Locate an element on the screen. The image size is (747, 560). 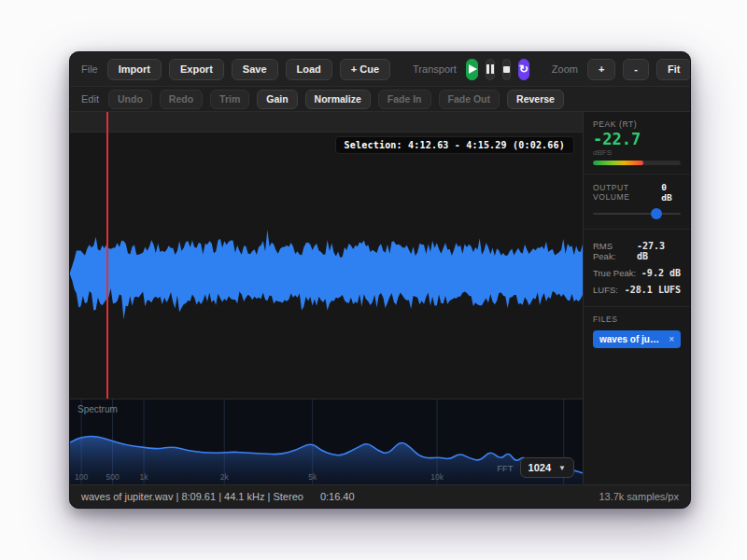
file-buttons: ImportExportSaveLoad+ Cue is located at coordinates (248, 69).